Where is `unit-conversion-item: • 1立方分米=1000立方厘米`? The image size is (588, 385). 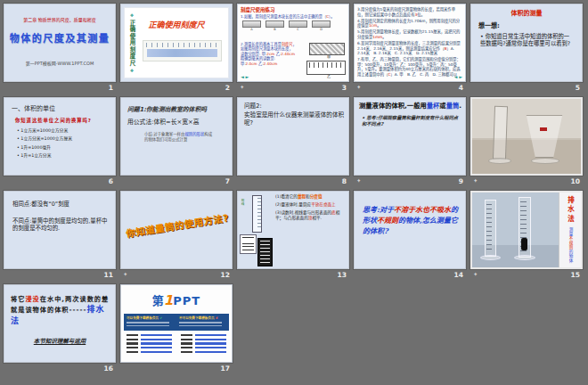
unit-conversion-item: • 1立方分米=1000立方厘米 is located at coordinates (66, 137).